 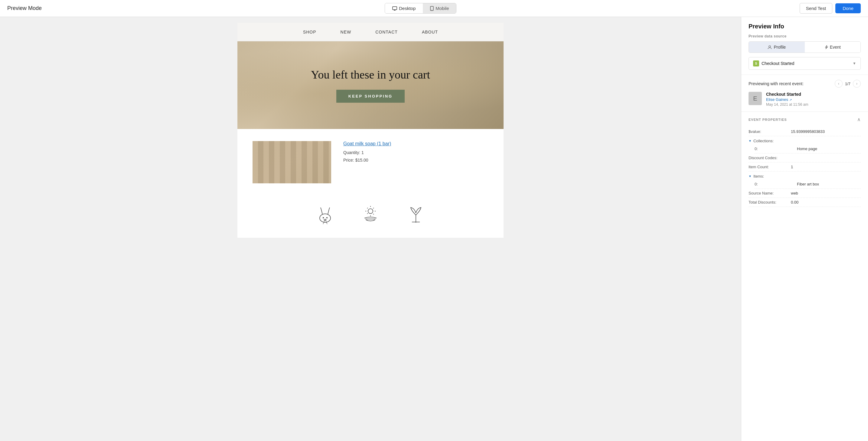 I want to click on triangle-icon: ▼, so click(x=750, y=141).